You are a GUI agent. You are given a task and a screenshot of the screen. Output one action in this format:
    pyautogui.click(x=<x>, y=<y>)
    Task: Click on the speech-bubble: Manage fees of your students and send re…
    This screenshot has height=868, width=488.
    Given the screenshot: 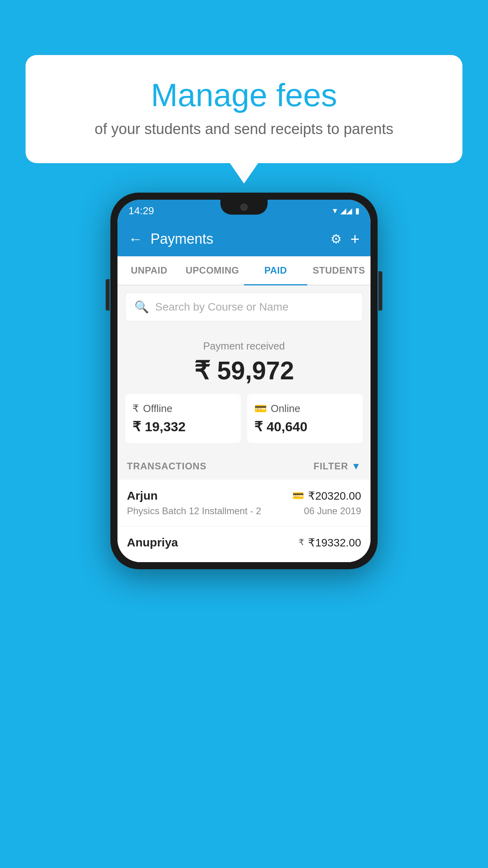 What is the action you would take?
    pyautogui.click(x=244, y=109)
    